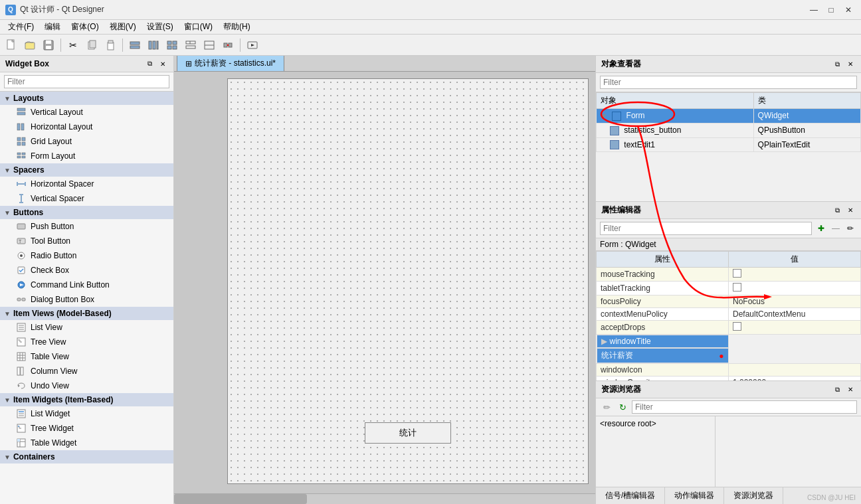  What do you see at coordinates (737, 287) in the screenshot?
I see `prop-checkbox-tablettracking` at bounding box center [737, 287].